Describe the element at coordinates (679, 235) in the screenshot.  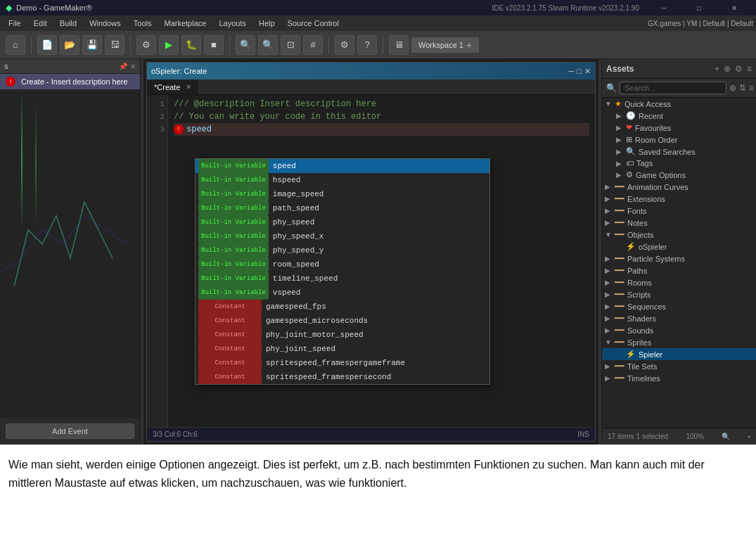
I see `objects-item: ▼ ━━ Objects` at that location.